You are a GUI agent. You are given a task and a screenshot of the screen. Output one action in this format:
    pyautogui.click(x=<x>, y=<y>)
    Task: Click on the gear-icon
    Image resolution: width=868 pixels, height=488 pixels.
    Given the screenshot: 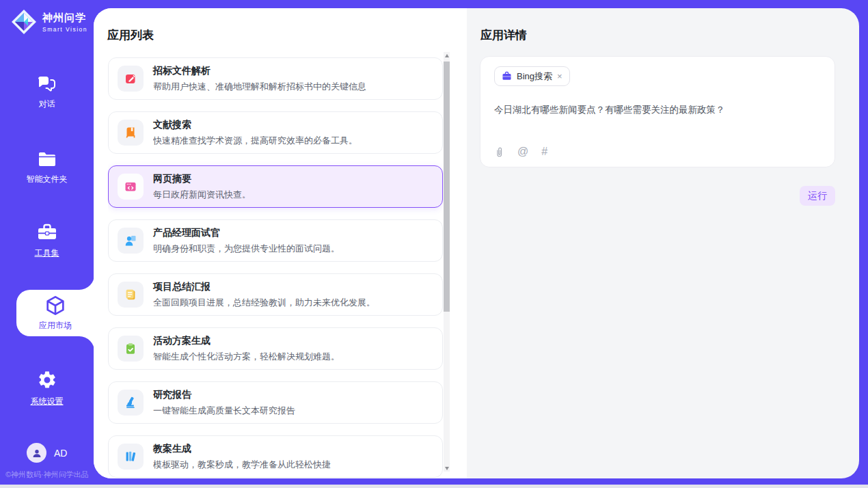 What is the action you would take?
    pyautogui.click(x=47, y=380)
    